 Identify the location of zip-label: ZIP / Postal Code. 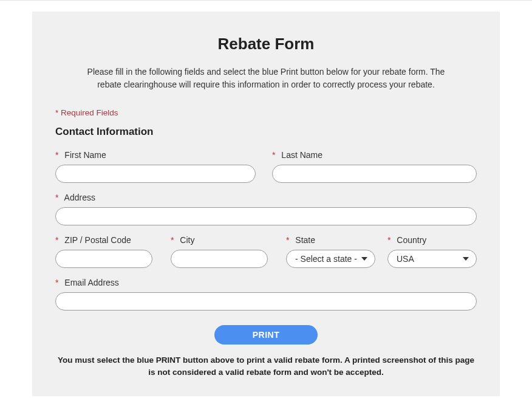
(97, 240).